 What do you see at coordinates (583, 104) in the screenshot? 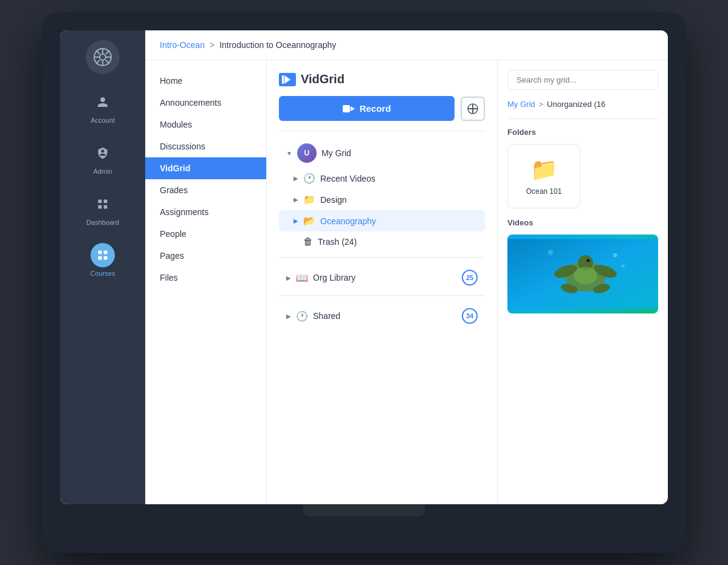
I see `grid-breadcrumb: My Grid > Unorganized (16` at bounding box center [583, 104].